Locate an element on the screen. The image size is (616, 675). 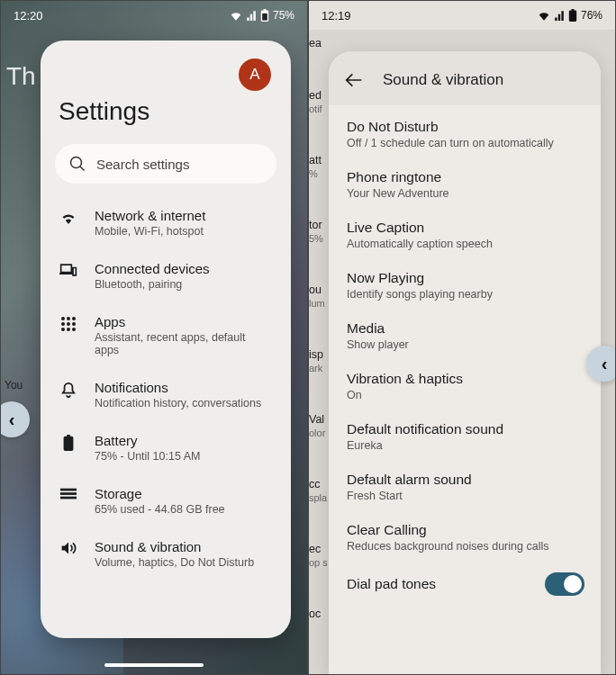
row-sub: Fresh Start is located at coordinates (466, 496).